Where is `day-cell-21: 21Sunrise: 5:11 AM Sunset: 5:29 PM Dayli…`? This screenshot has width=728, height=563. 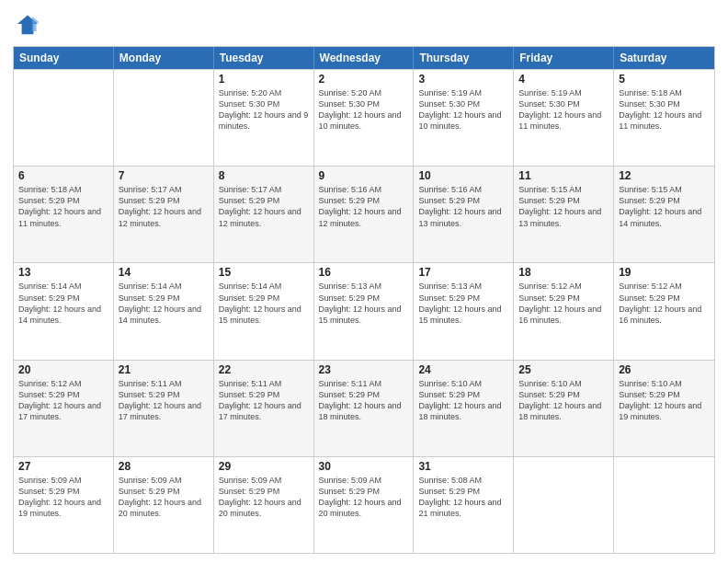
day-cell-21: 21Sunrise: 5:11 AM Sunset: 5:29 PM Dayli… is located at coordinates (164, 408).